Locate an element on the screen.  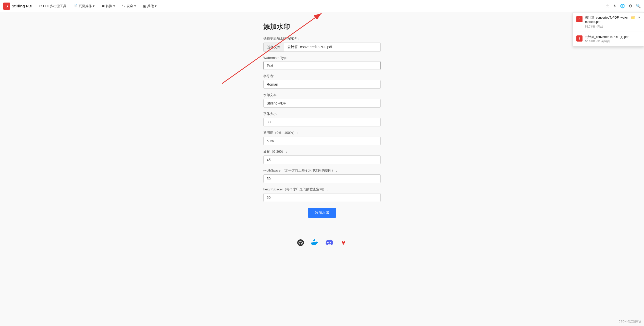
field-opacity: 透明度（0% - 100%）： is located at coordinates (322, 138).